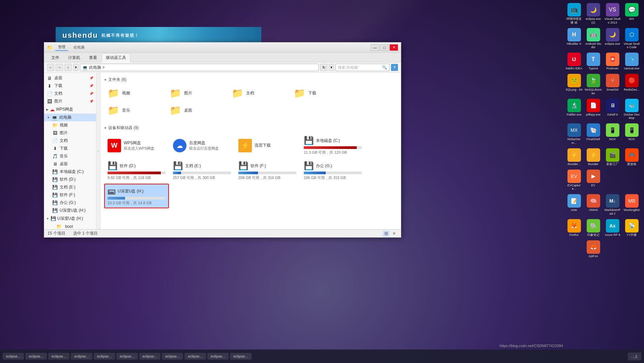  Describe the element at coordinates (593, 180) in the screenshot. I see `desktop-icon-ev: ▶ EV` at that location.